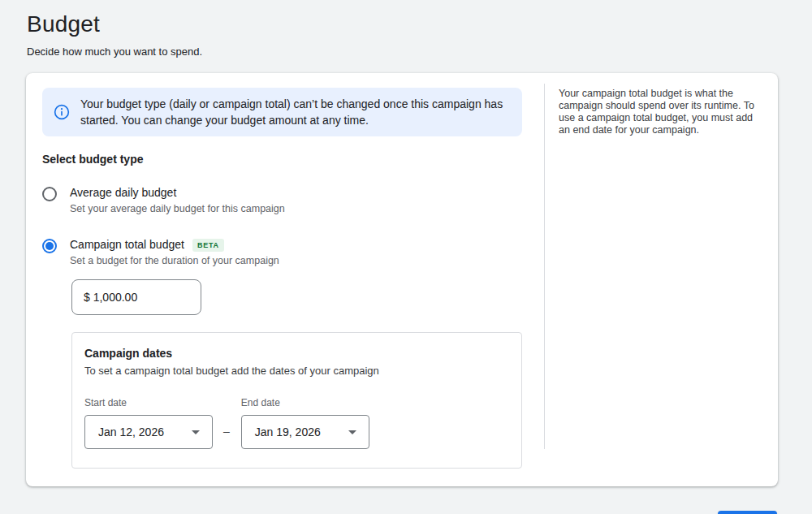 Image resolution: width=812 pixels, height=514 pixels. I want to click on radio-description-campaign-total-budget: Set a budget for the duration of your ca…, so click(175, 261).